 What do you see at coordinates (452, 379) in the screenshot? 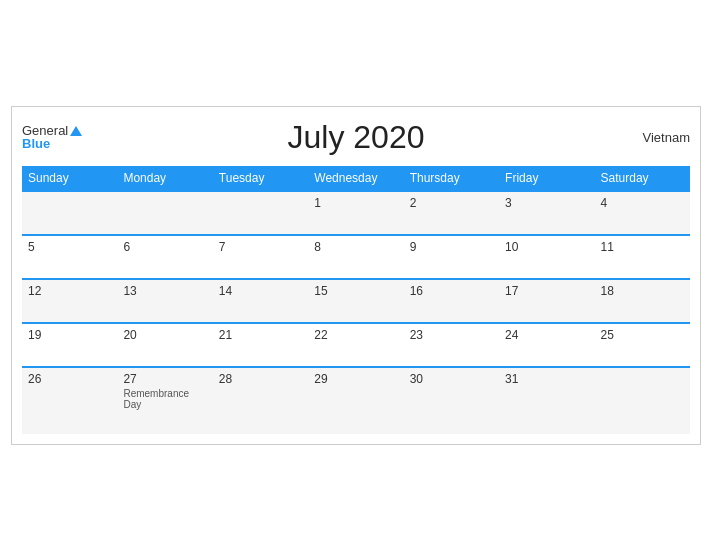
I see `day-number: 30` at bounding box center [452, 379].